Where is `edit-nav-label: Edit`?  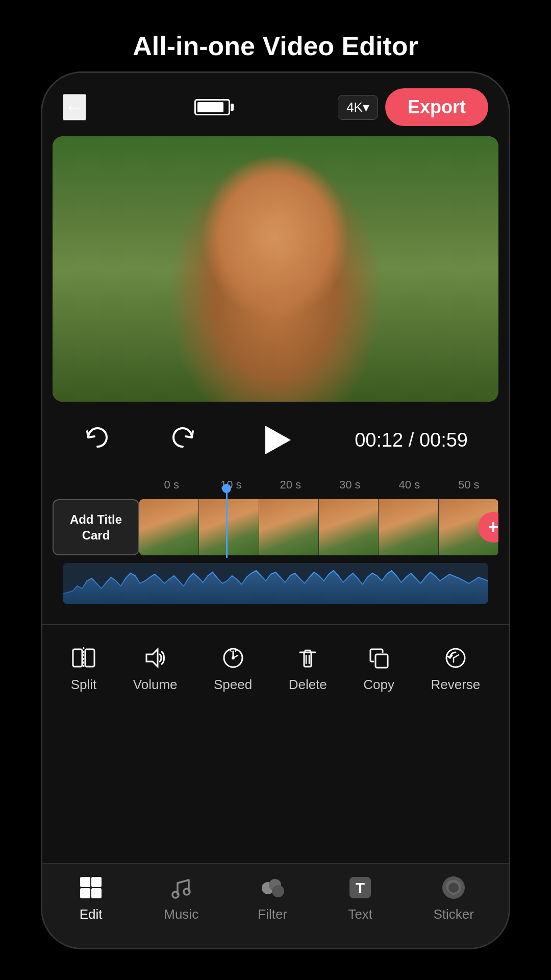
edit-nav-label: Edit is located at coordinates (91, 915).